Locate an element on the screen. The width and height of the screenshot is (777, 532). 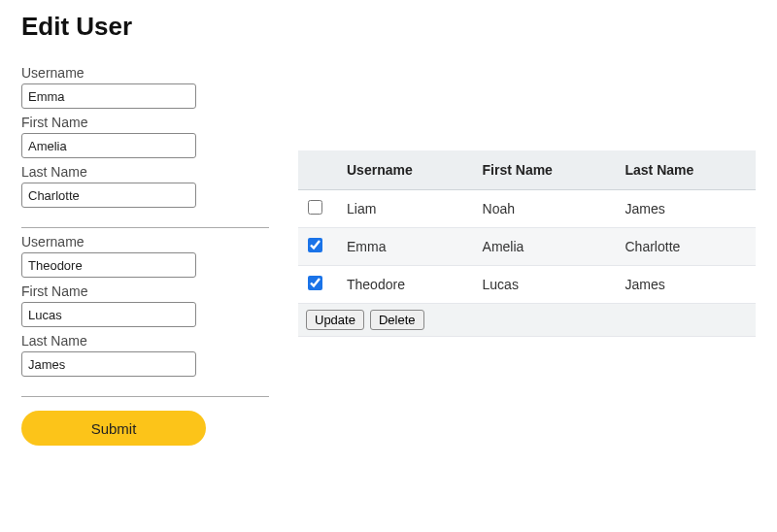
table-row: Emma Amelia Charlotte is located at coordinates (526, 247).